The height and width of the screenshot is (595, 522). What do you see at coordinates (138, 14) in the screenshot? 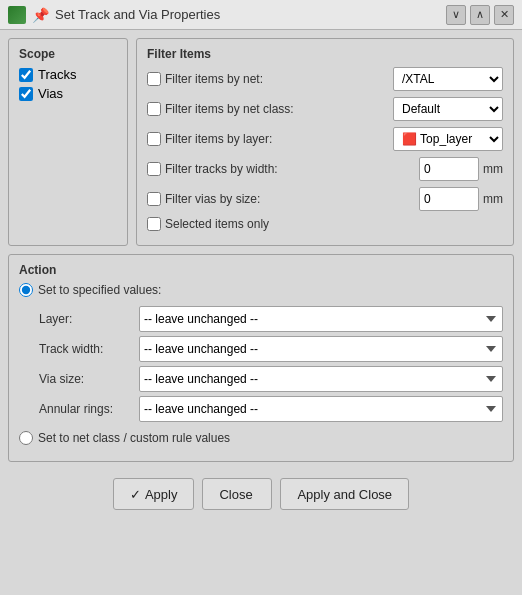
I see `window-title: Set Track and Via Properties` at bounding box center [138, 14].